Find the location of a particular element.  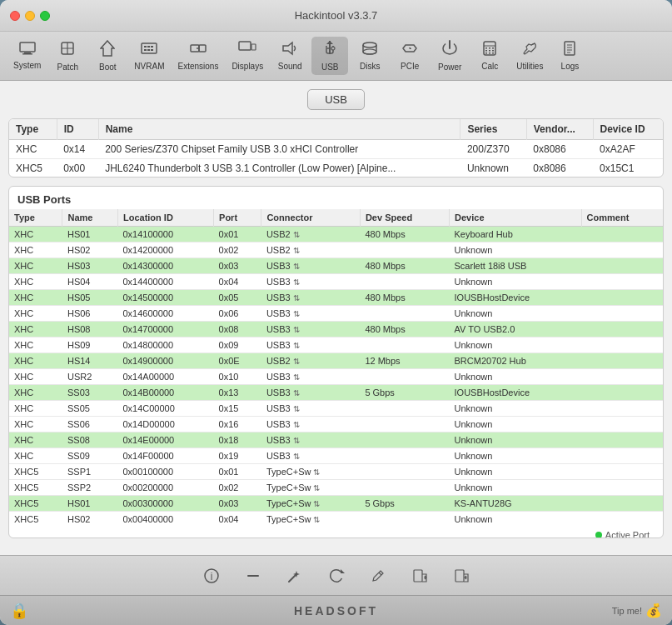

table-row: XHCHS080x147000000x08USB3 ⇅480 MbpsAV TO… is located at coordinates (336, 328).